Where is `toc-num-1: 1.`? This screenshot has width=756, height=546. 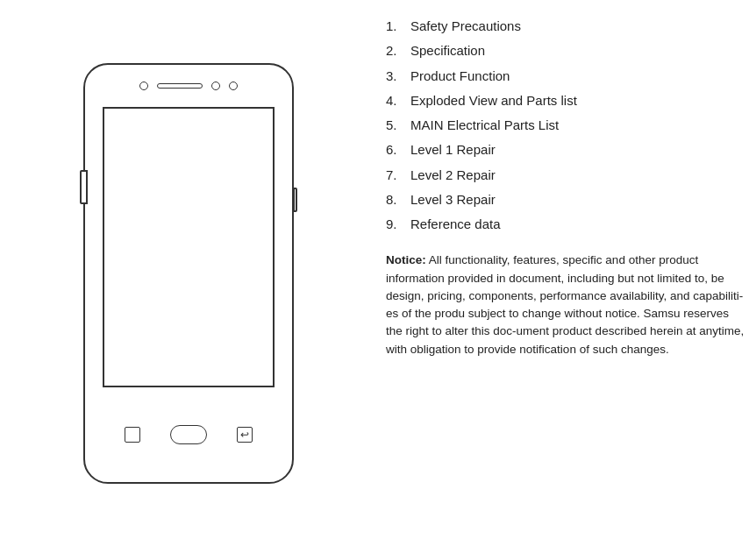 toc-num-1: 1. is located at coordinates (398, 26).